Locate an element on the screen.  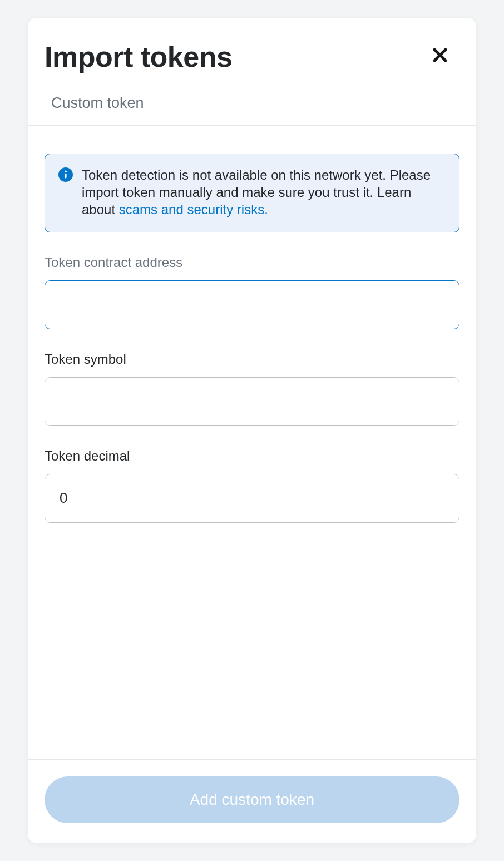
address-label: Token contract address is located at coordinates (252, 263).